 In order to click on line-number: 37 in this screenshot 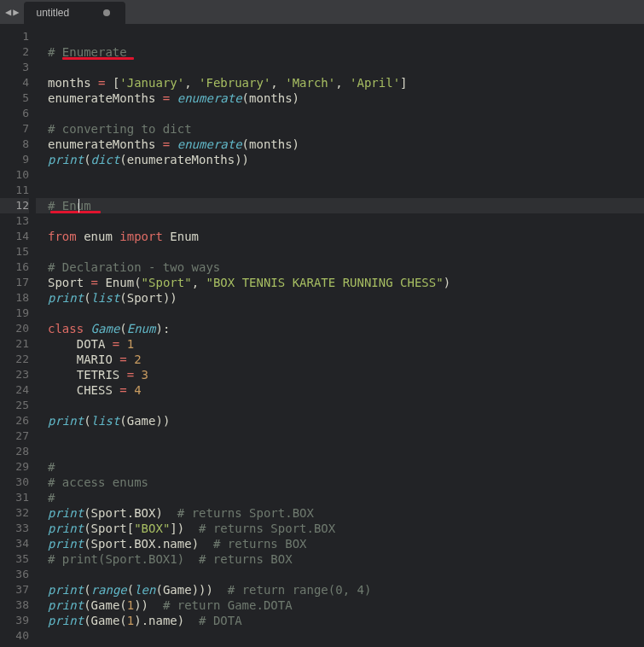, I will do `click(15, 590)`.